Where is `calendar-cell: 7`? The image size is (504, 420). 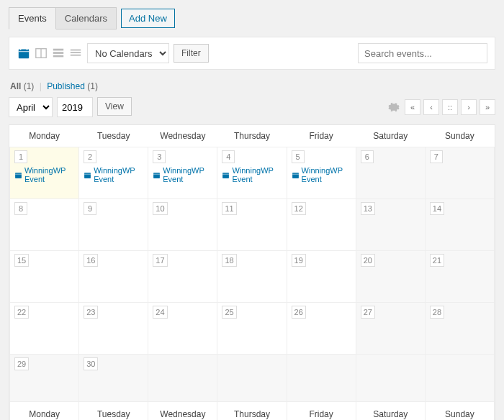
calendar-cell: 7 is located at coordinates (459, 173).